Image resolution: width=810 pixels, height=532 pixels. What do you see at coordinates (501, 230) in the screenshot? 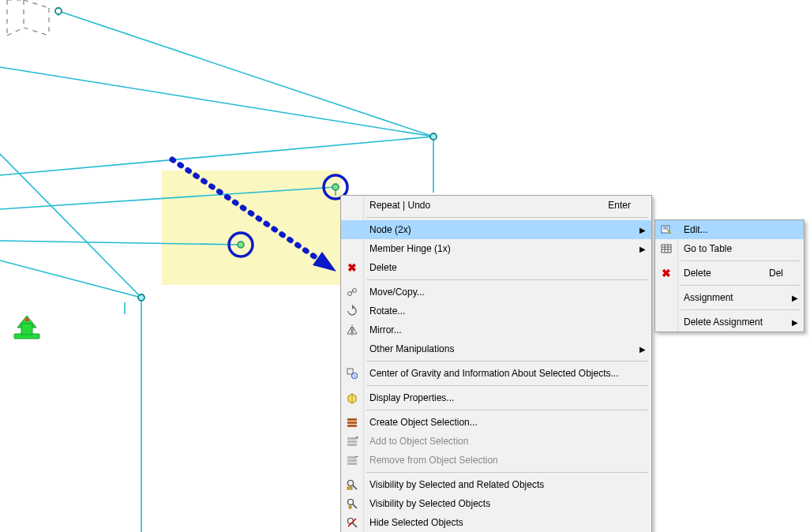
I see `menu-item-label: Node (2x)` at bounding box center [501, 230].